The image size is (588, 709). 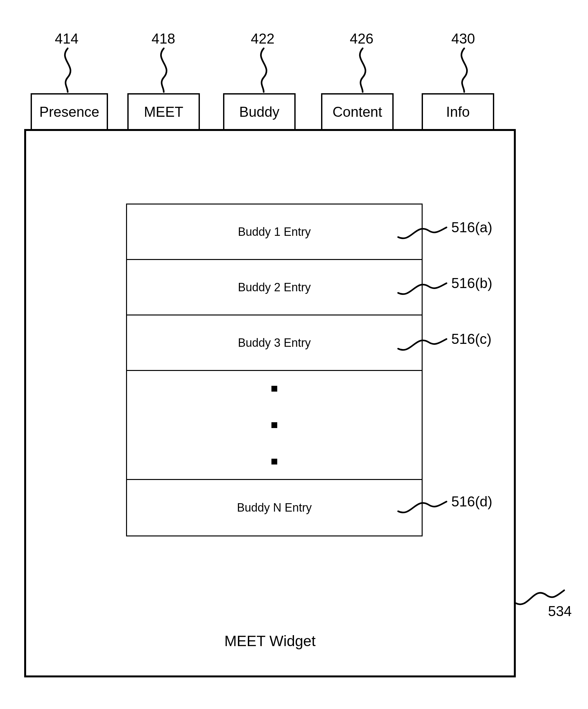 What do you see at coordinates (275, 508) in the screenshot?
I see `buddy-entry-n: Buddy N Entry` at bounding box center [275, 508].